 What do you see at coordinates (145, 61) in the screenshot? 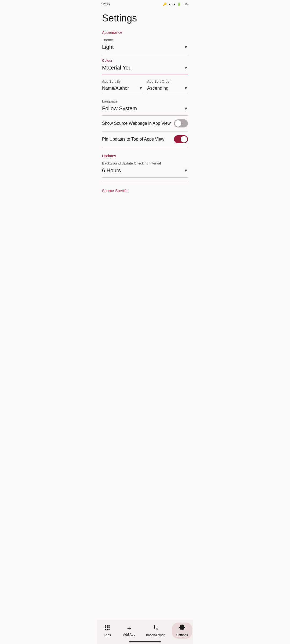
I see `colour-label: Colour` at bounding box center [145, 61].